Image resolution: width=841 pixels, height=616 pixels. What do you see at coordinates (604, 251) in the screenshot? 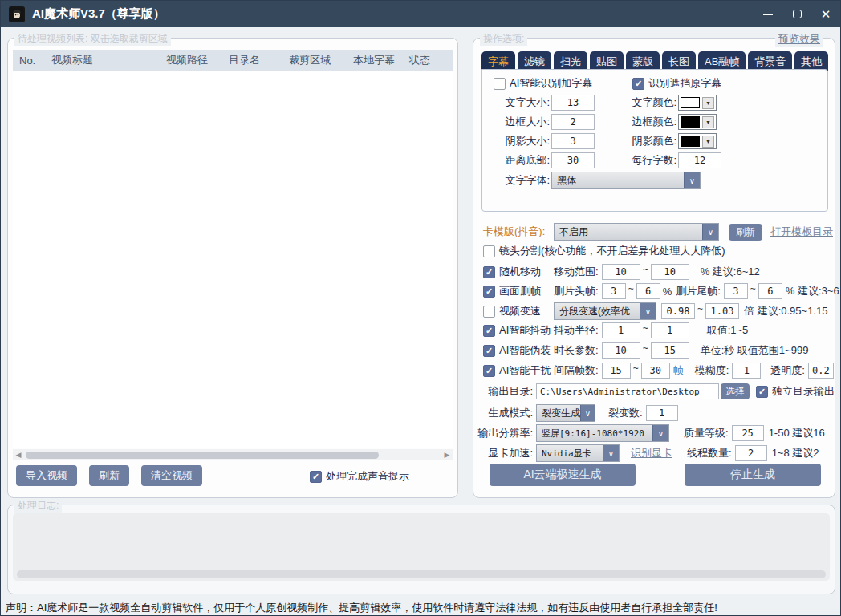
I see `shot-split-checkbox: 镜头分割(核心功能，不开启差异化处理大大降低)` at bounding box center [604, 251].